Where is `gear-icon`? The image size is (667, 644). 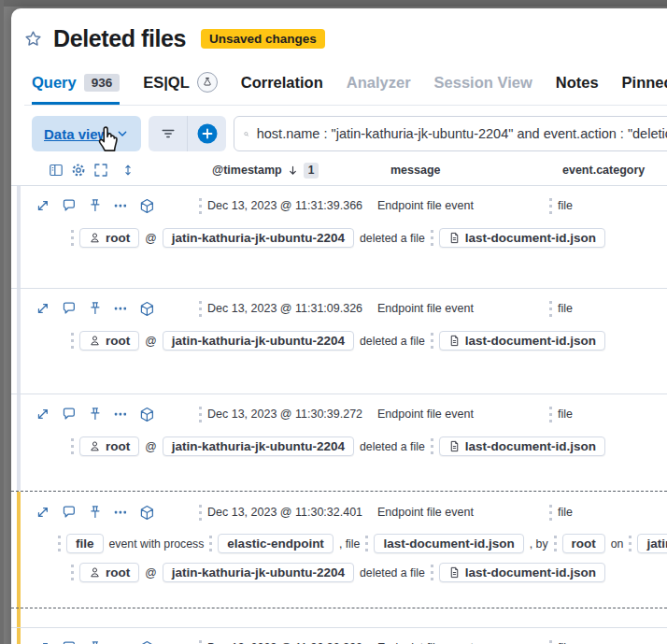 gear-icon is located at coordinates (78, 170).